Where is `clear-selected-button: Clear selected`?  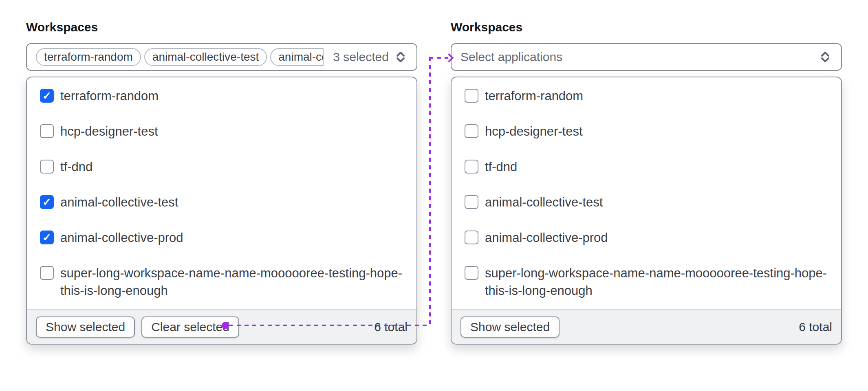
clear-selected-button: Clear selected is located at coordinates (190, 327).